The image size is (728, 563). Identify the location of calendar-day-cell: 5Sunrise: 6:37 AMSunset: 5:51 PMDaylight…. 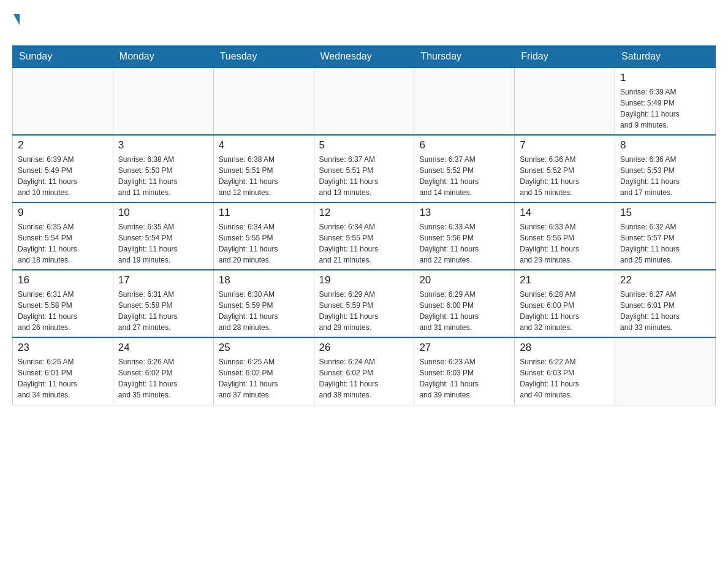
(364, 169).